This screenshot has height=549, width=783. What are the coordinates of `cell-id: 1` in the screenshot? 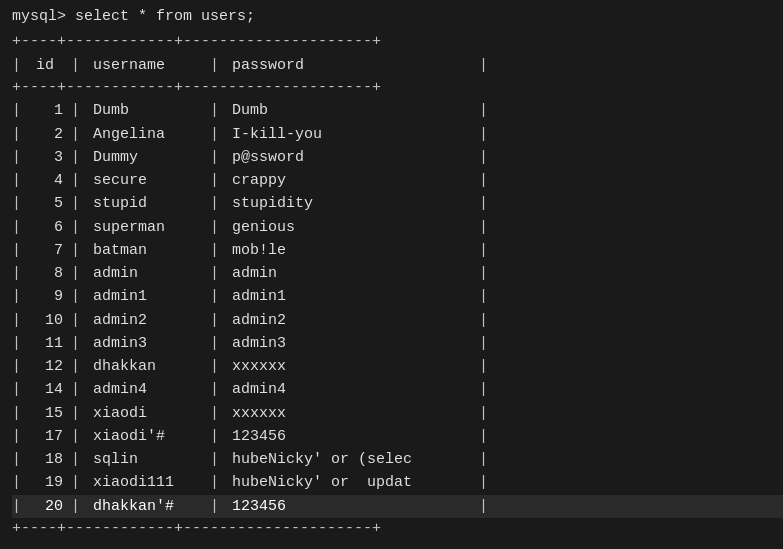 It's located at (46, 110).